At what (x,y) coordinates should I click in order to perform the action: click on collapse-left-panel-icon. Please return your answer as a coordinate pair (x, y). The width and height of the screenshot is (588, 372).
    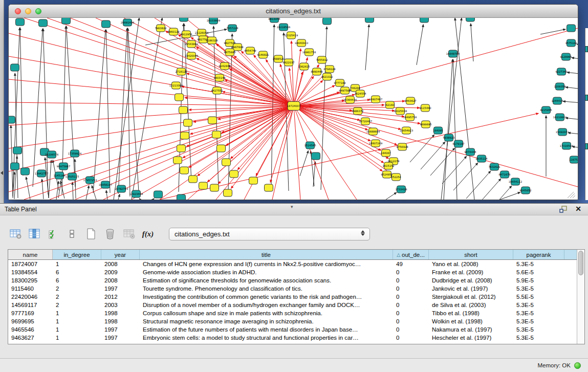
    Looking at the image, I should click on (2, 173).